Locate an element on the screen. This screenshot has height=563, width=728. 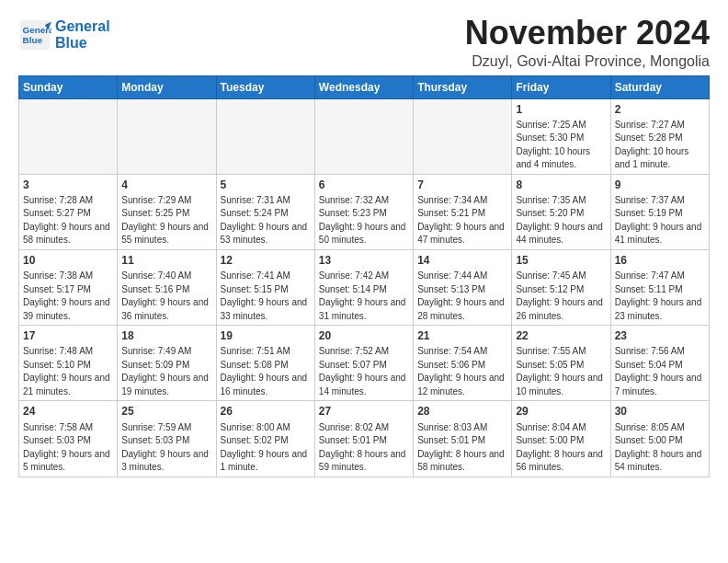
calendar-day-cell: 15Sunrise: 7:45 AM Sunset: 5:12 PM Dayli… is located at coordinates (561, 287).